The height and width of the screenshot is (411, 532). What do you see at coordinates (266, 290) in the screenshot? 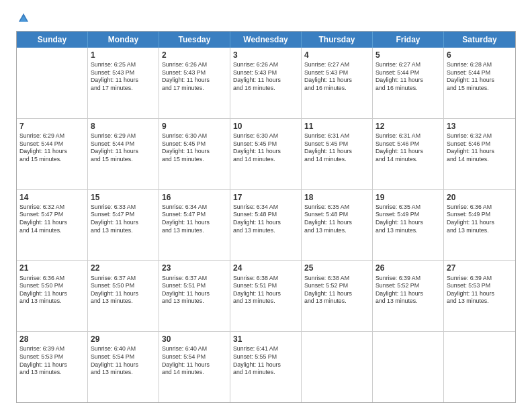
I see `cell-info: Sunrise: 6:38 AM Sunset: 5:51 PM Dayligh…` at bounding box center [266, 290].